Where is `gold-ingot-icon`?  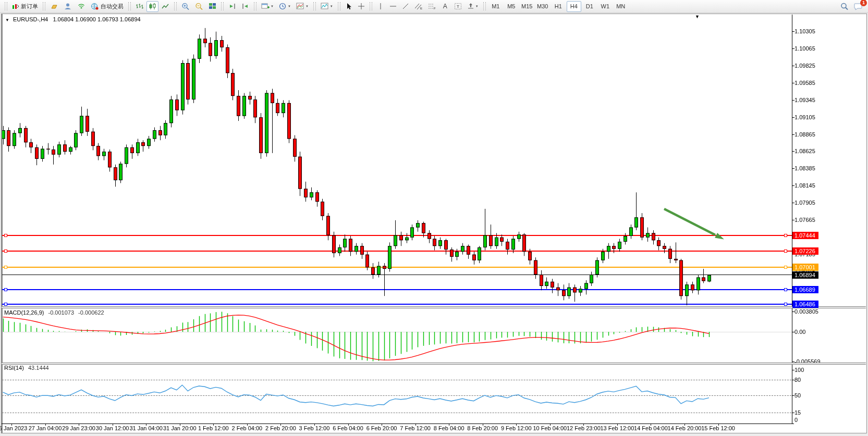
gold-ingot-icon is located at coordinates (54, 6).